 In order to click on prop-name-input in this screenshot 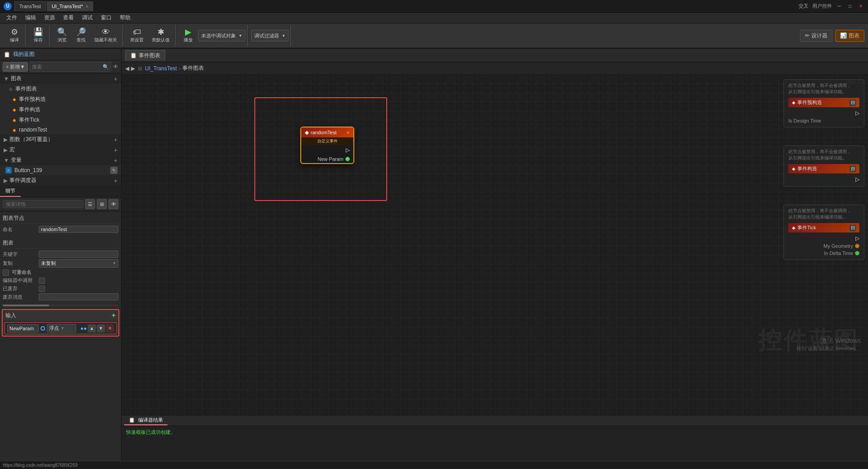, I will do `click(78, 229)`.